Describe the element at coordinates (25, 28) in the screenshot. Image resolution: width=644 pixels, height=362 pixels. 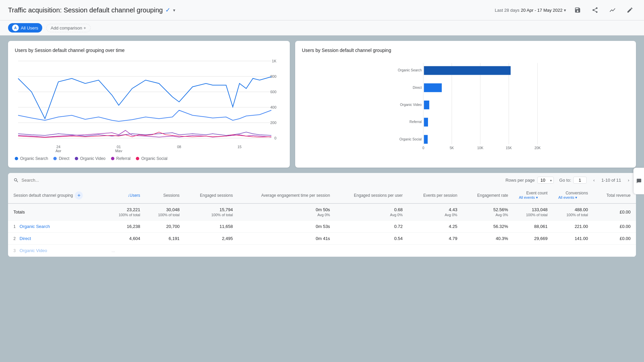
I see `all-users-badge: A All Users` at that location.